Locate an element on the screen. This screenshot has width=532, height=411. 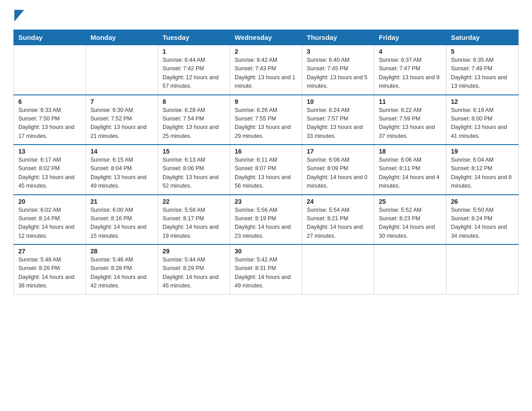
sun-info: Sunrise: 6:37 AMSunset: 7:47 PMDaylight:… is located at coordinates (410, 73).